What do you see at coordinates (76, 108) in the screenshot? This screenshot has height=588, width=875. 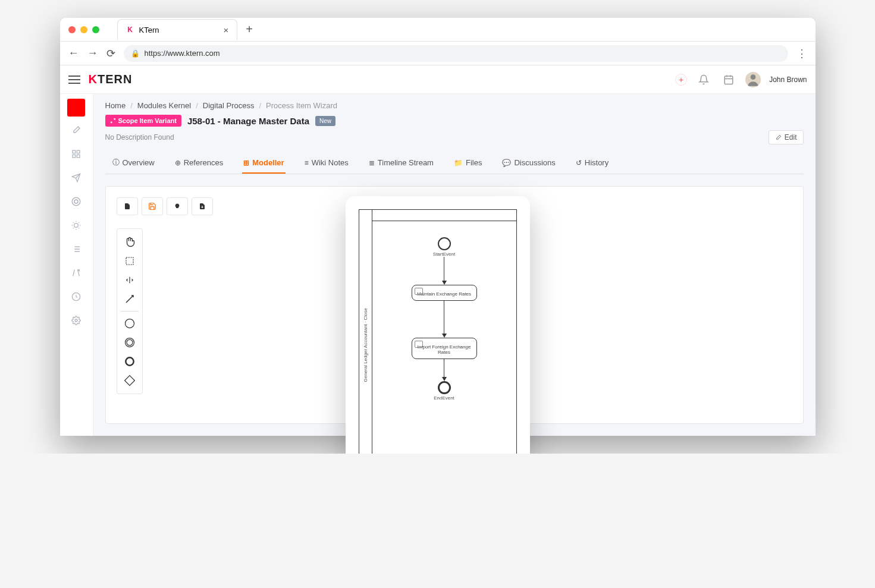 I see `sidebar-app-tile` at bounding box center [76, 108].